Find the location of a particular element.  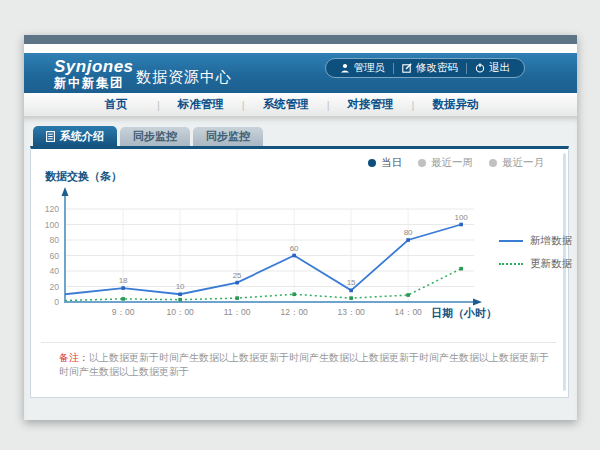

legend-item-new-data: 新增数据 is located at coordinates (536, 241).